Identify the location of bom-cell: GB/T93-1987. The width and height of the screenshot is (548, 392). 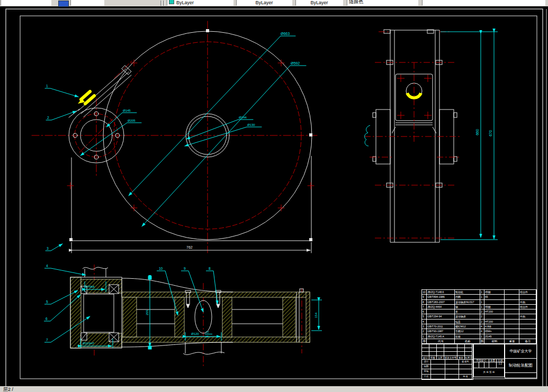
(441, 331).